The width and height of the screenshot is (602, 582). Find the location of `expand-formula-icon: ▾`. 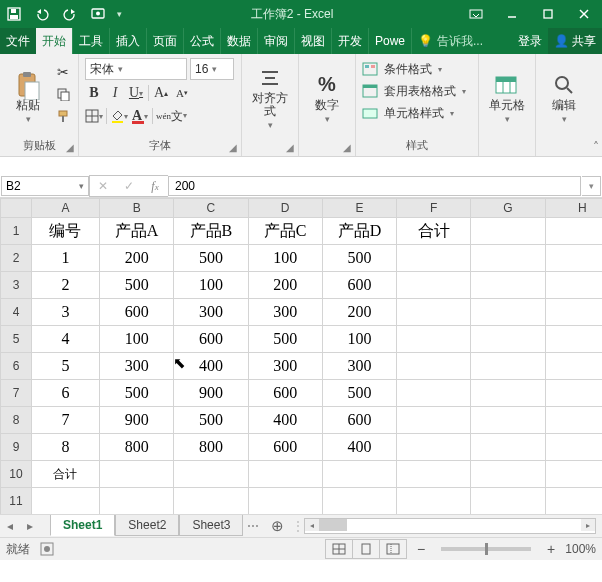

expand-formula-icon: ▾ is located at coordinates (592, 186).